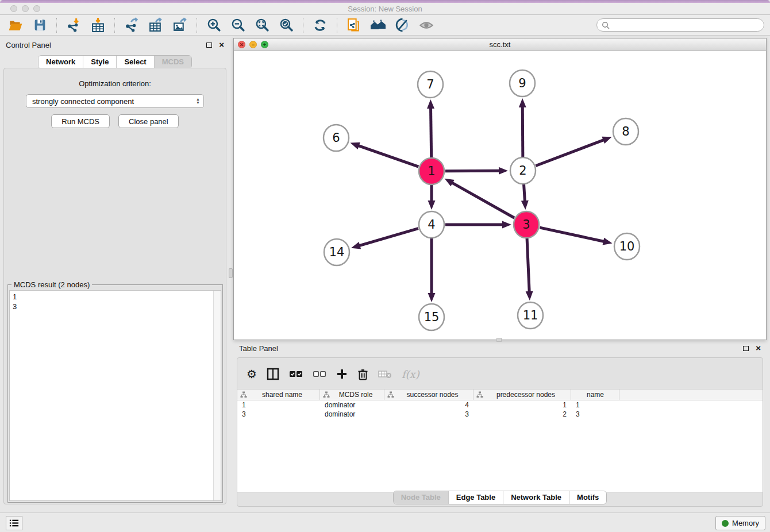  What do you see at coordinates (319, 374) in the screenshot?
I see `deselect-all-rows-button` at bounding box center [319, 374].